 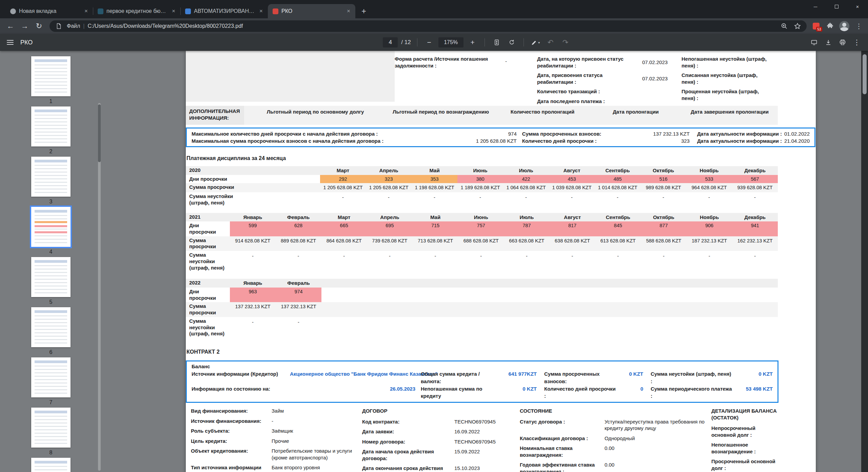 I want to click on page-thumbnail-item: 8, so click(x=51, y=432).